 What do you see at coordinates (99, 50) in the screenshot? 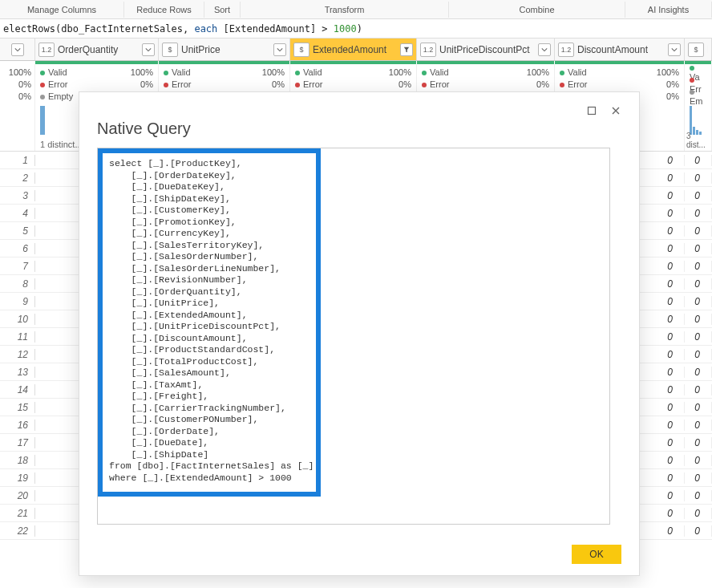
I see `column-label: OrderQuantity` at bounding box center [99, 50].